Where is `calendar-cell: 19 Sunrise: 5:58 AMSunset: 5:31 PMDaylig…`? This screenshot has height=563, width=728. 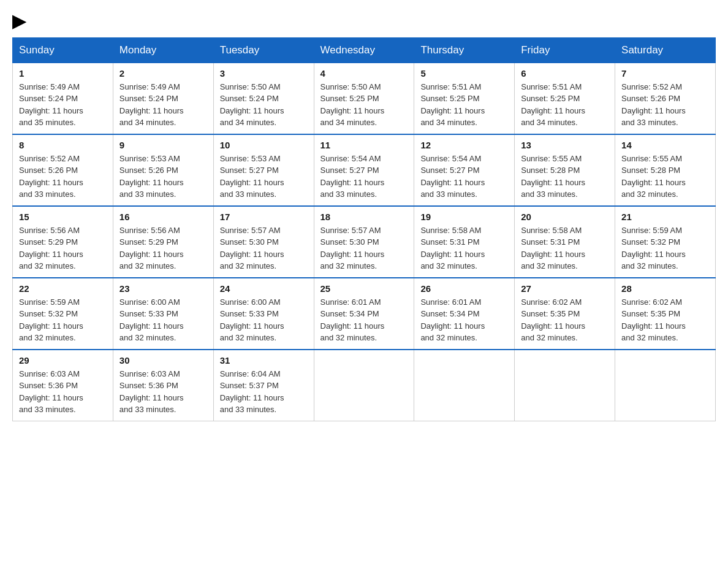 calendar-cell: 19 Sunrise: 5:58 AMSunset: 5:31 PMDaylig… is located at coordinates (464, 242).